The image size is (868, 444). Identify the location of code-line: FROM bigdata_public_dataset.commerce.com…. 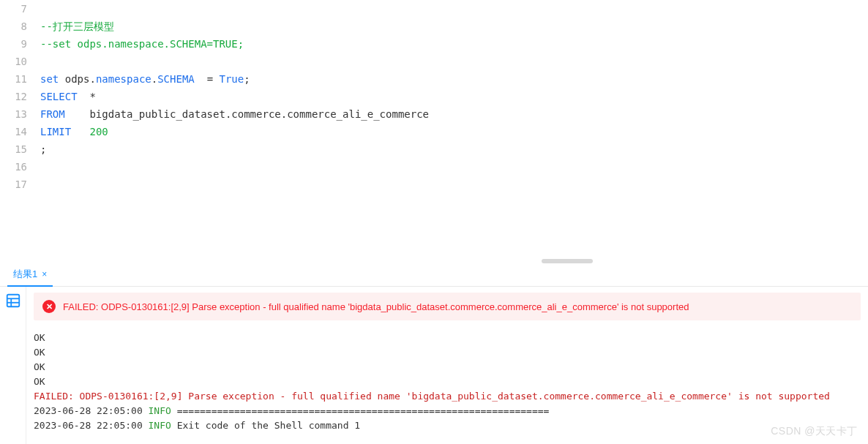
(454, 114).